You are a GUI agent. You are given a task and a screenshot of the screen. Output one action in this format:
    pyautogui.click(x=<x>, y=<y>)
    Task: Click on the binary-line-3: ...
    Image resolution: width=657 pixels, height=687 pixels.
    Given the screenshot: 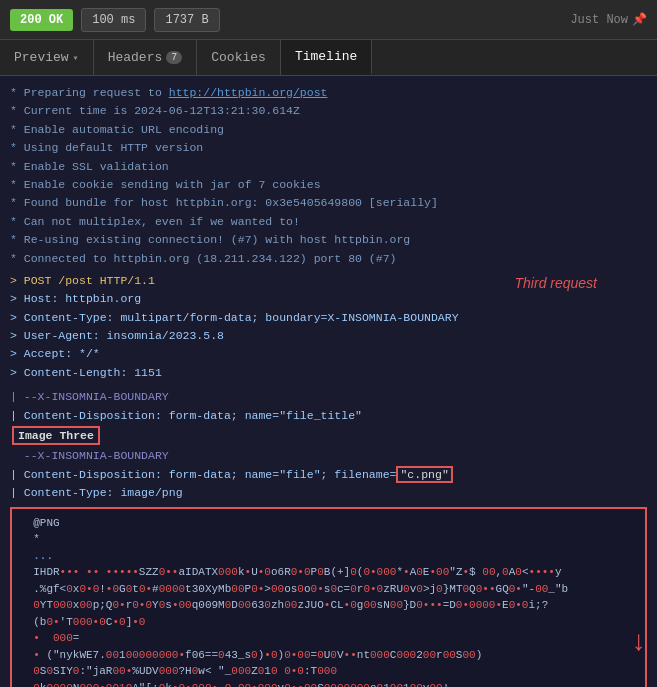 What is the action you would take?
    pyautogui.click(x=328, y=556)
    